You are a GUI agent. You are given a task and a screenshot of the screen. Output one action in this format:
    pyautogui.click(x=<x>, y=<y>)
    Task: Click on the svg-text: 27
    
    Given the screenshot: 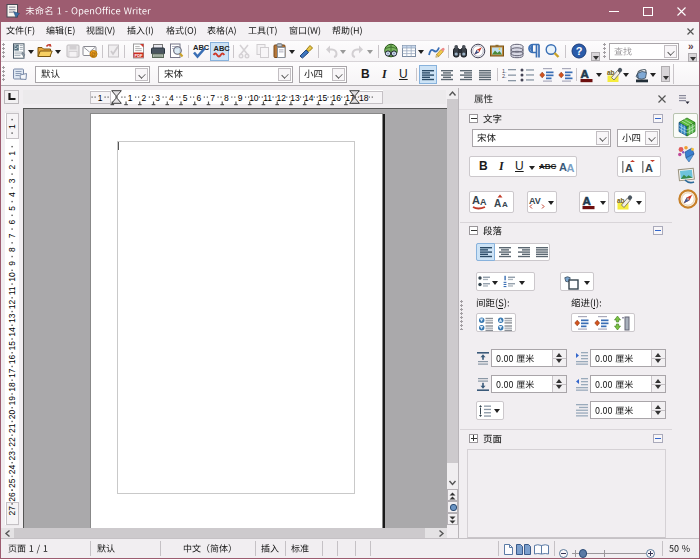 What is the action you would take?
    pyautogui.click(x=12, y=511)
    